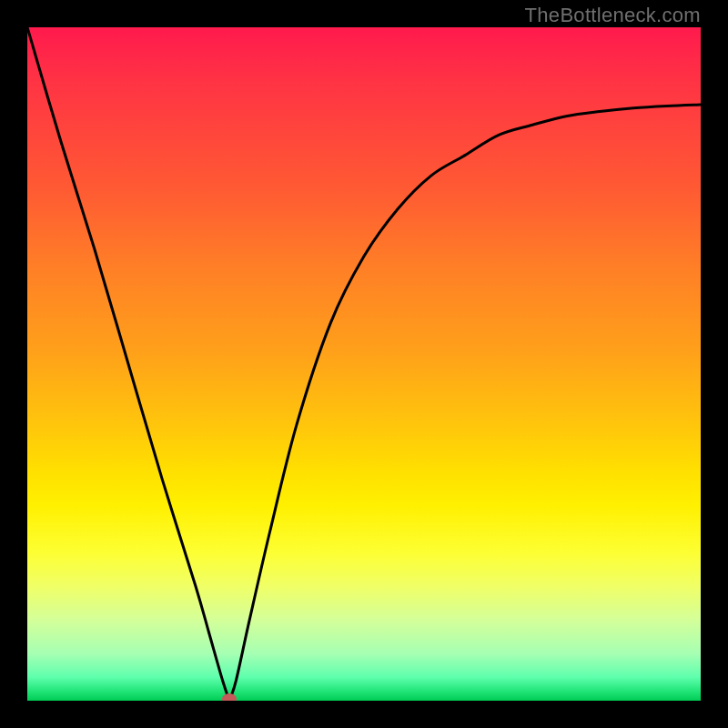 This screenshot has width=728, height=728. Describe the element at coordinates (229, 697) in the screenshot. I see `minimum-marker` at that location.